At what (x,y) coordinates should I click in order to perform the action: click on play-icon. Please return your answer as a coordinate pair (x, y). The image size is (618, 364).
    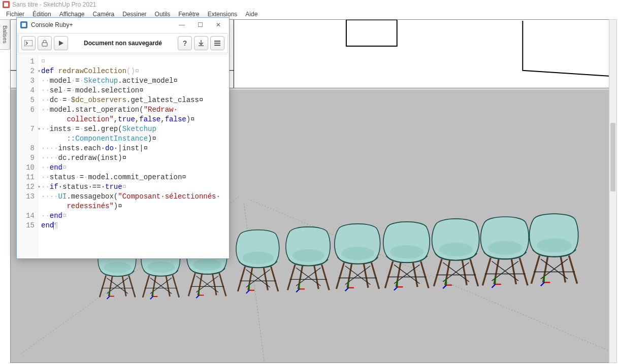
    Looking at the image, I should click on (61, 43).